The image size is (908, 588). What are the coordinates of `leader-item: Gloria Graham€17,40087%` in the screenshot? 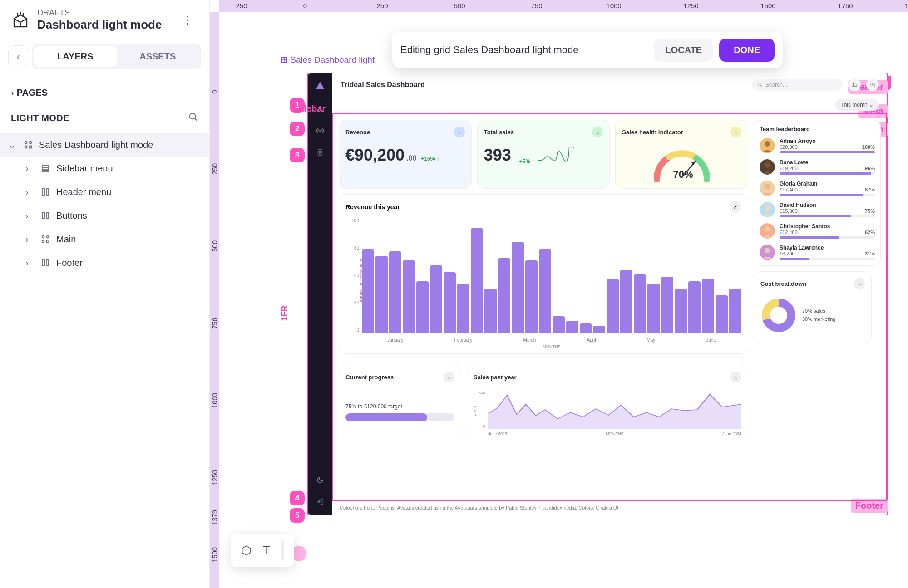 It's located at (817, 188).